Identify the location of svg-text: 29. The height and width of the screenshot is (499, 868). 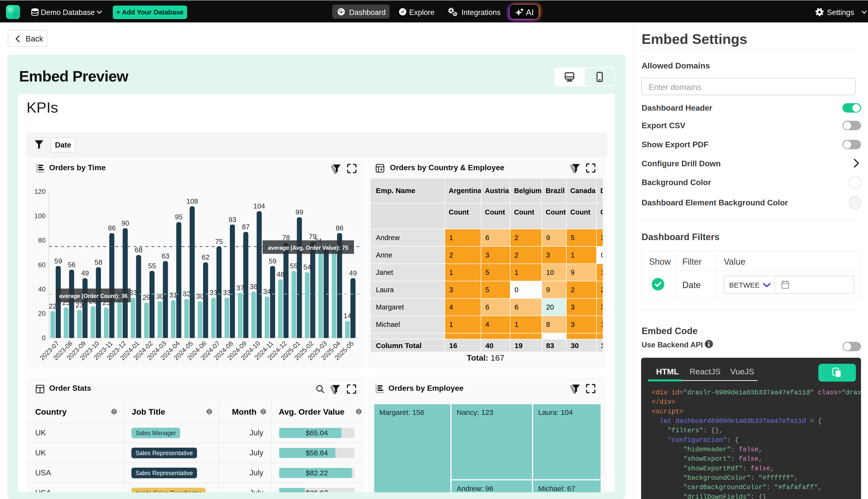
(146, 297).